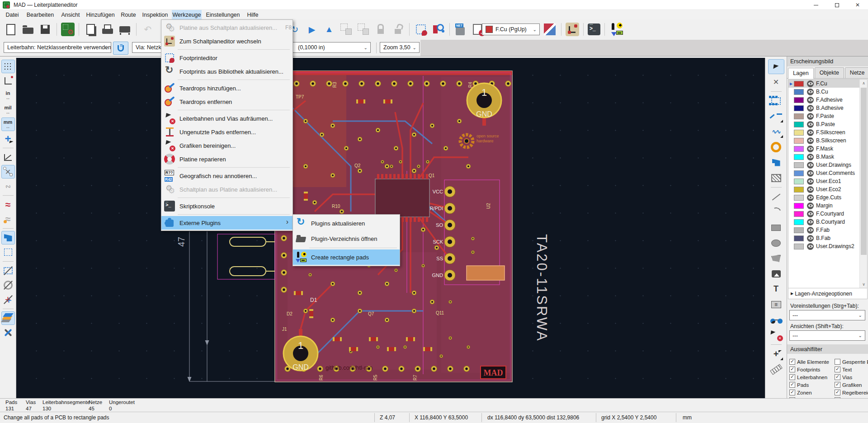  Describe the element at coordinates (824, 84) in the screenshot. I see `layer-row: F.Cu` at that location.